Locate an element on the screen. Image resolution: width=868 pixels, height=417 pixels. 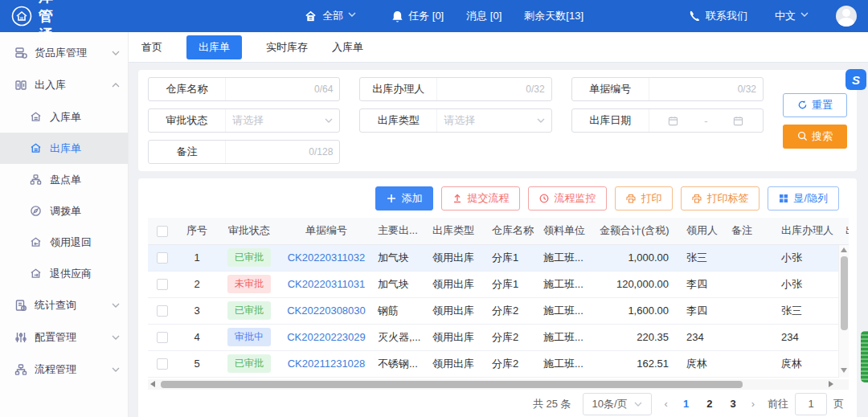
goto-label: 前往 is located at coordinates (778, 404).